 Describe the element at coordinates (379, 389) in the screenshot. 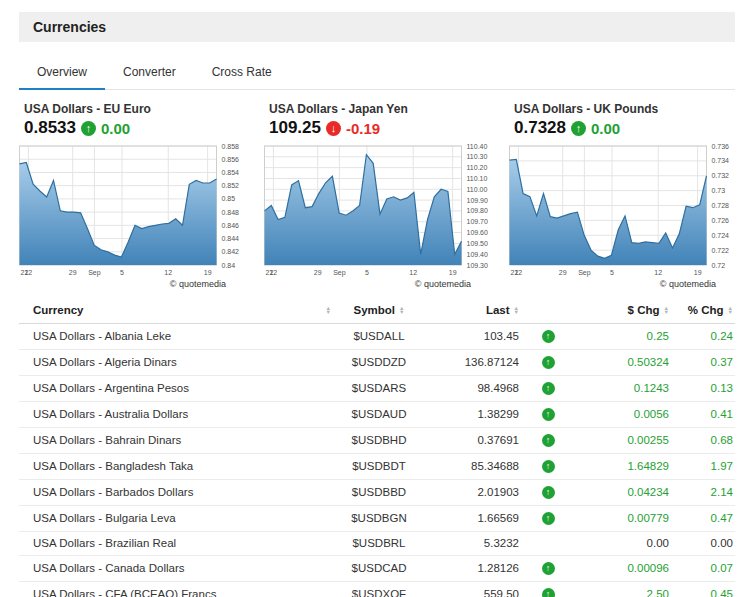

I see `currency-symbol: $USDARS` at that location.